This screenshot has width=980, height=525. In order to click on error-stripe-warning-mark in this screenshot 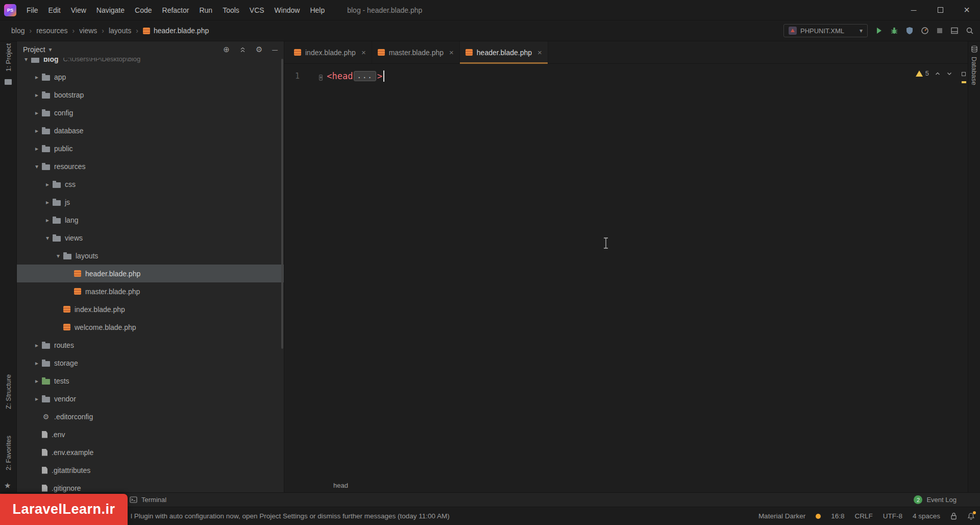, I will do `click(964, 82)`.